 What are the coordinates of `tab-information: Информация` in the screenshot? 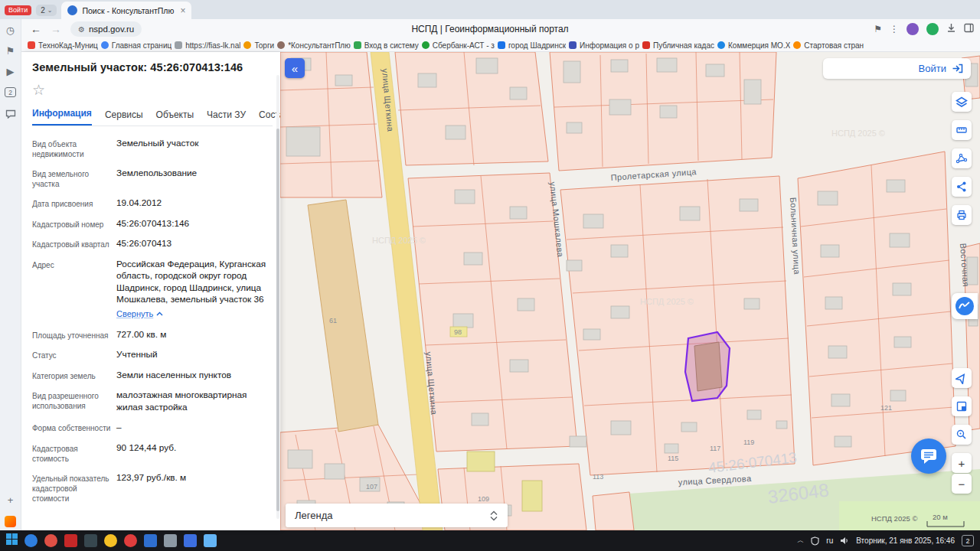 It's located at (62, 116).